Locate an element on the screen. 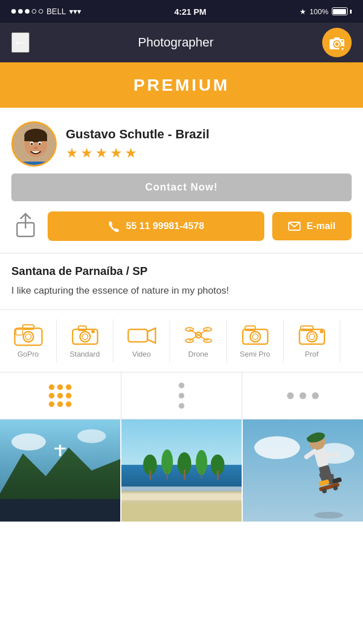 This screenshot has height=644, width=363. video-icon is located at coordinates (142, 335).